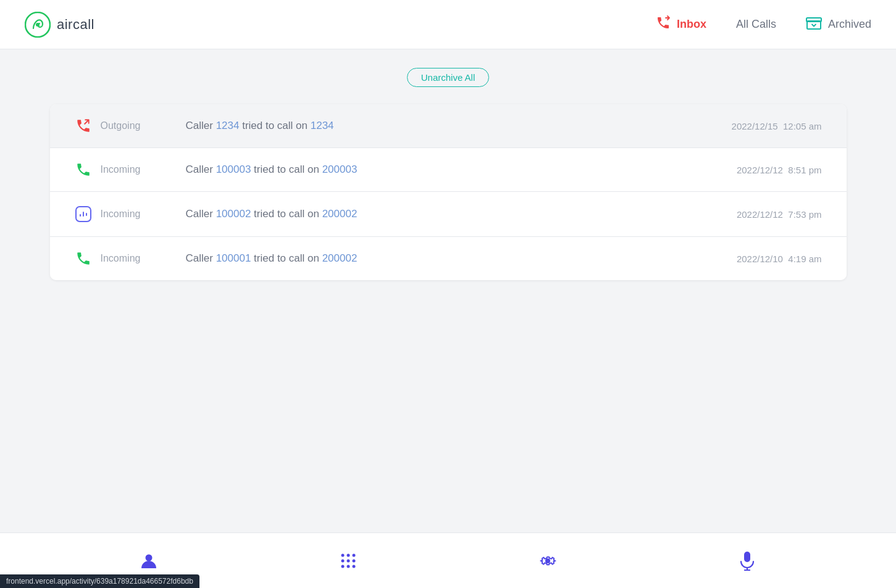 Image resolution: width=896 pixels, height=588 pixels. I want to click on table-row: Incoming Caller 100001 tried to call on …, so click(448, 259).